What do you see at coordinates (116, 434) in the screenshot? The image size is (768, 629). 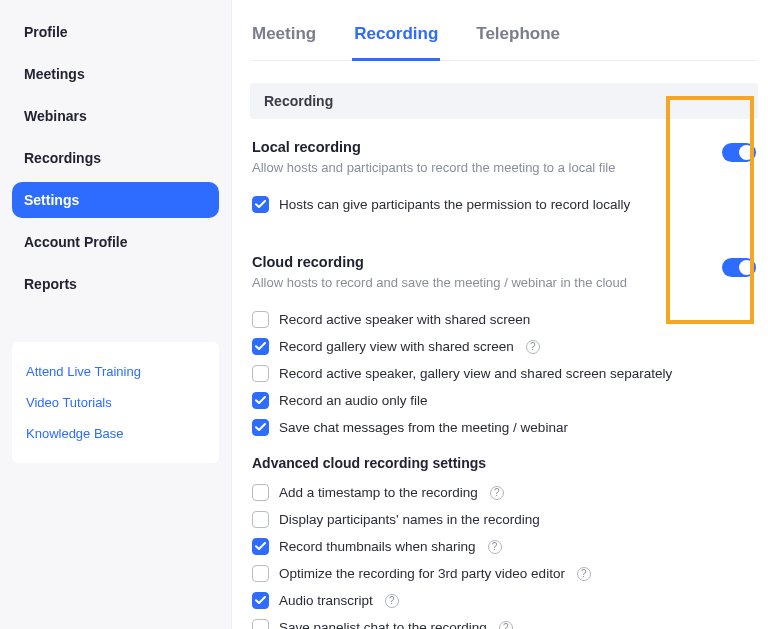 I see `sidebar-link-knowledge-base: Knowledge Base` at bounding box center [116, 434].